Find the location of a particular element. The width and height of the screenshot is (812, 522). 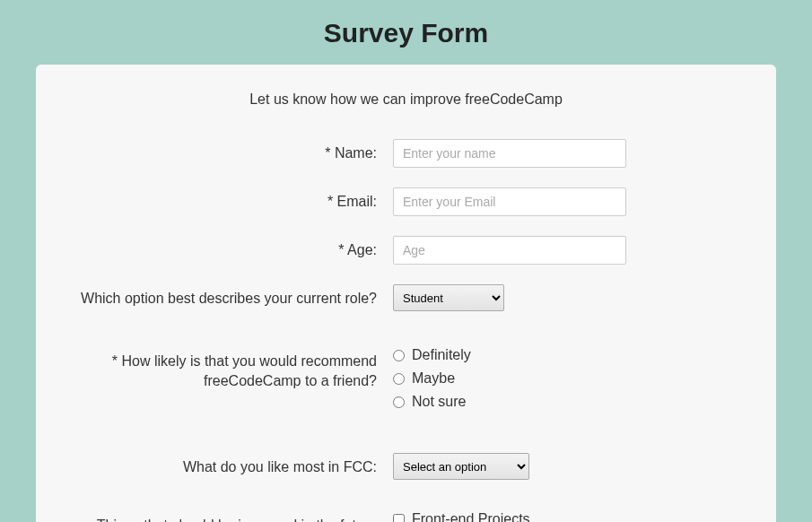

improve-option-frontend: Front-end Projects is located at coordinates (562, 517).